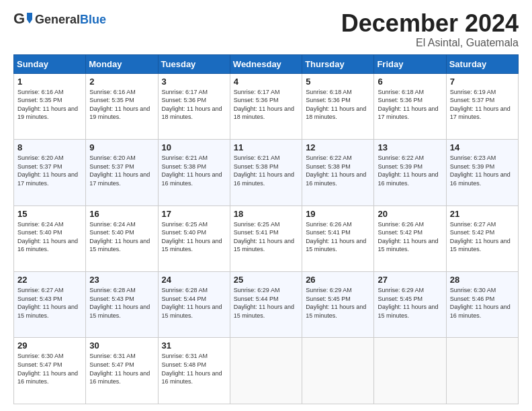 The image size is (532, 411). Describe the element at coordinates (430, 24) in the screenshot. I see `month-title: December 2024` at that location.